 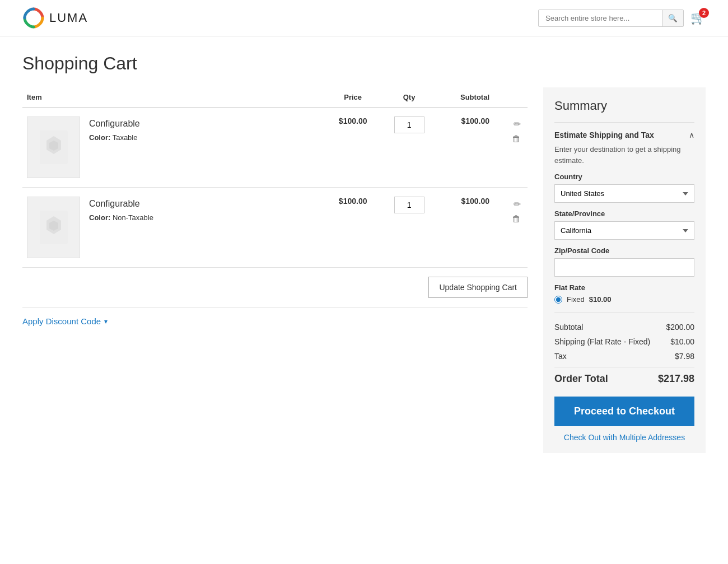 What do you see at coordinates (576, 299) in the screenshot?
I see `flat-rate-label: Fixed` at bounding box center [576, 299].